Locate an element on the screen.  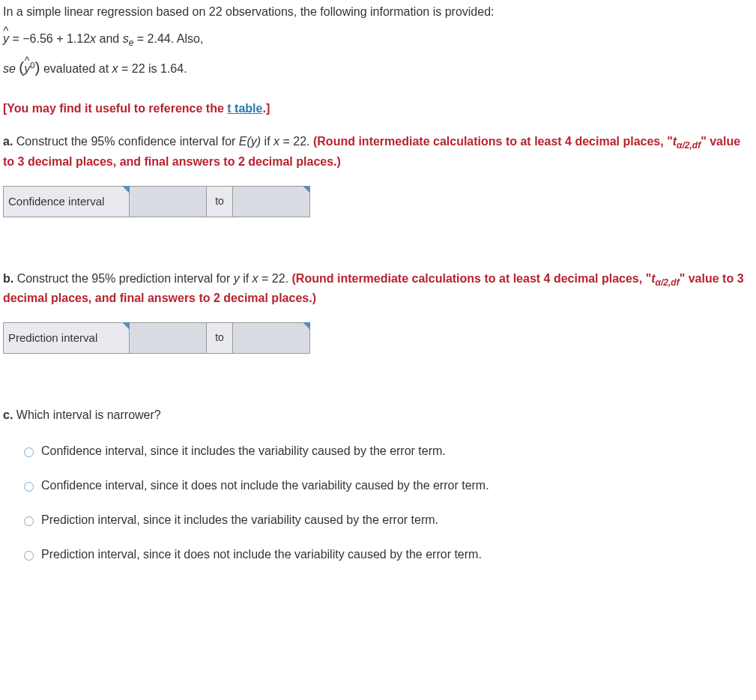
equation-line-2: se (y0) evaluated at x = 22 is 1.64. is located at coordinates (378, 67).